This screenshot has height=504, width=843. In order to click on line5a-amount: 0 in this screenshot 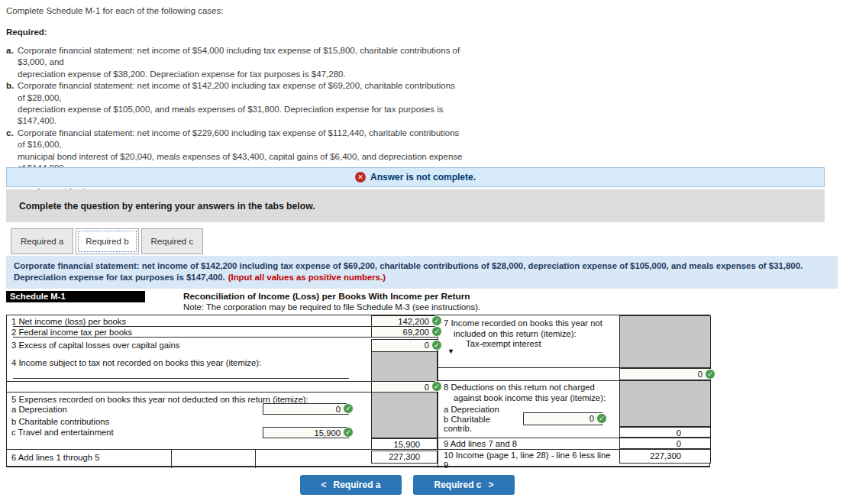, I will do `click(338, 409)`.